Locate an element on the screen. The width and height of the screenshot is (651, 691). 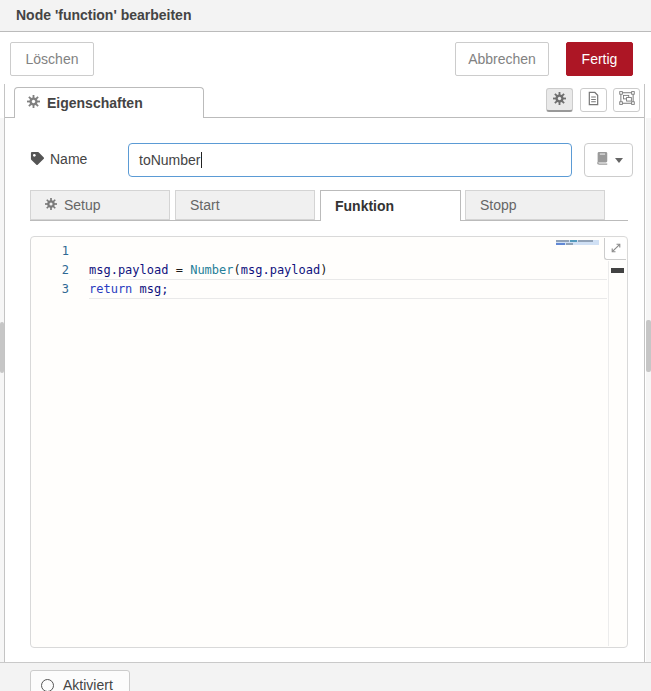
tab-stopp-label: Stopp is located at coordinates (498, 205).